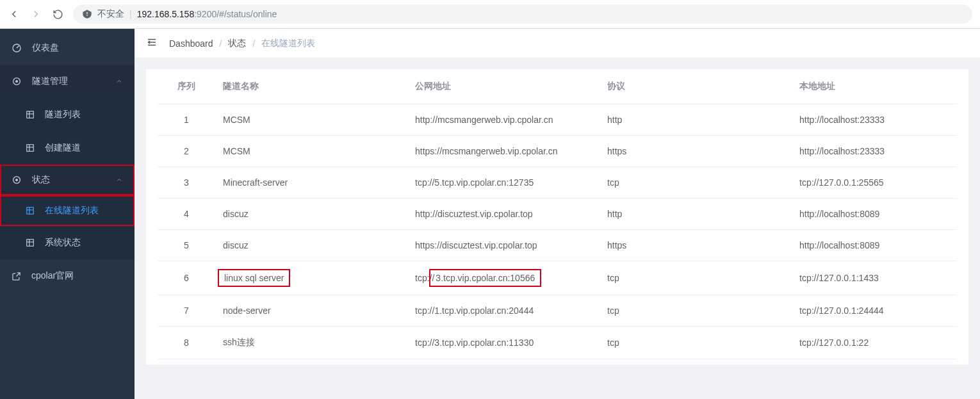 The image size is (980, 399). Describe the element at coordinates (311, 151) in the screenshot. I see `cell-name: MCSM` at that location.